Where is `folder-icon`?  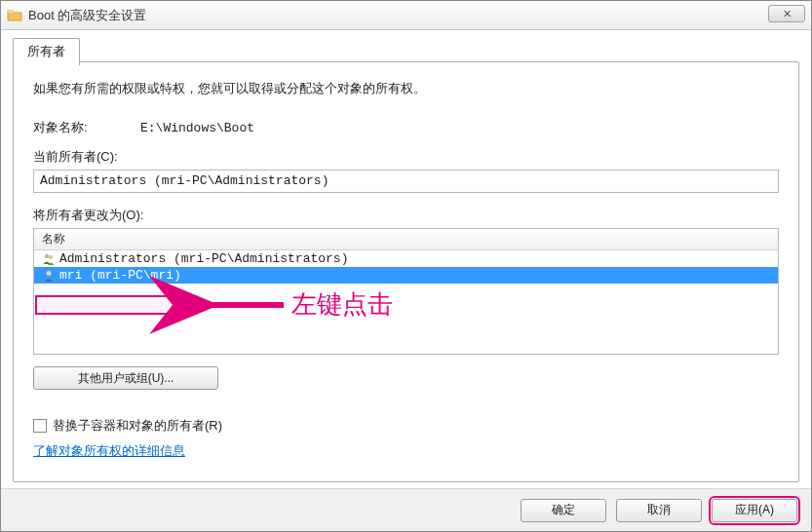 folder-icon is located at coordinates (15, 16).